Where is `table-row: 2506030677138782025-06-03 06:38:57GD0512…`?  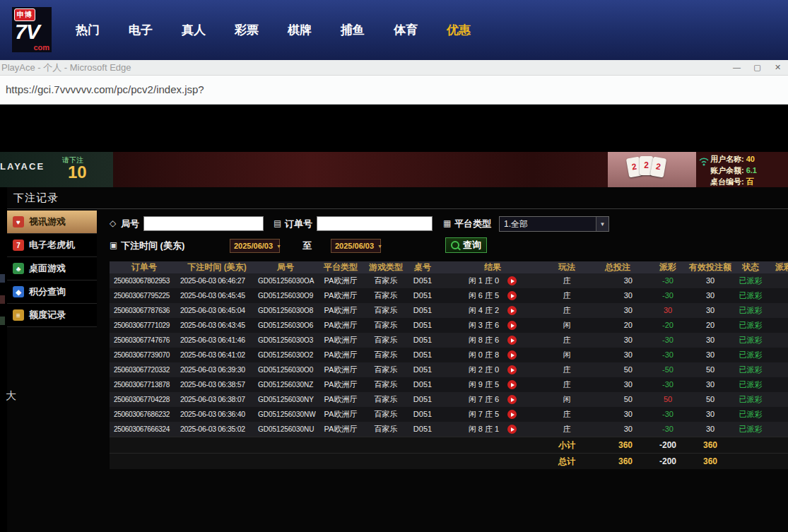 table-row: 2506030677138782025-06-03 06:38:57GD0512… is located at coordinates (449, 384).